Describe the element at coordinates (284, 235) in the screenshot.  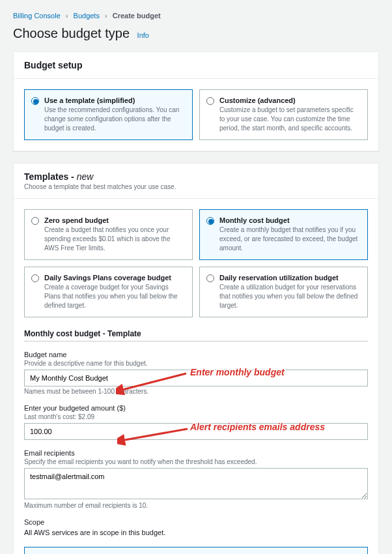
I see `radio-monthly-cost: Monthly cost budget Create a monthly bud…` at that location.